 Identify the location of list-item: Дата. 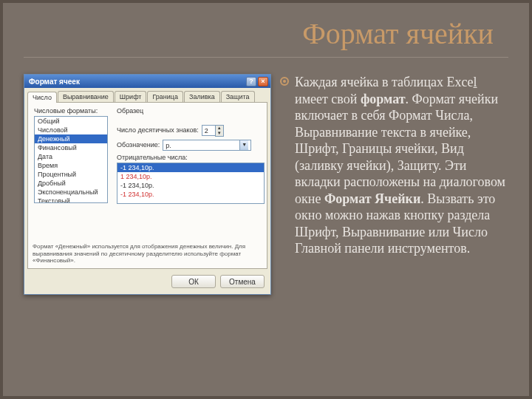
(71, 157).